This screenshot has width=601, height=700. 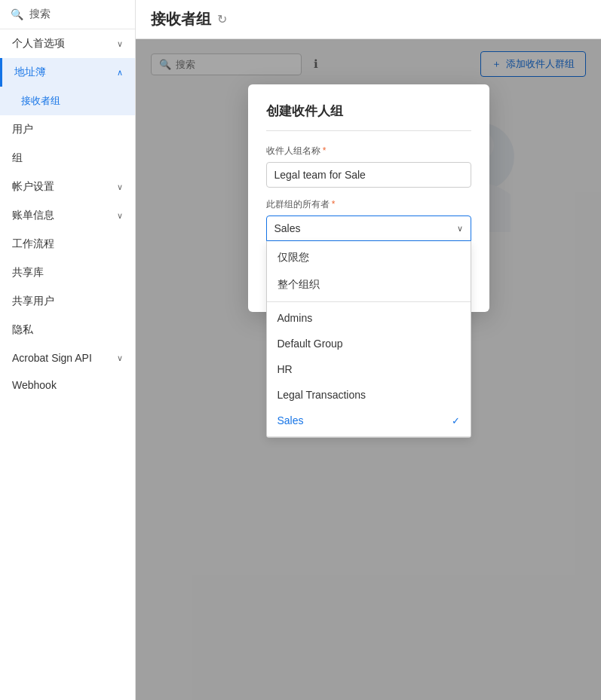 What do you see at coordinates (33, 301) in the screenshot?
I see `sidebar-item-sharedusers-label: 共享用户` at bounding box center [33, 301].